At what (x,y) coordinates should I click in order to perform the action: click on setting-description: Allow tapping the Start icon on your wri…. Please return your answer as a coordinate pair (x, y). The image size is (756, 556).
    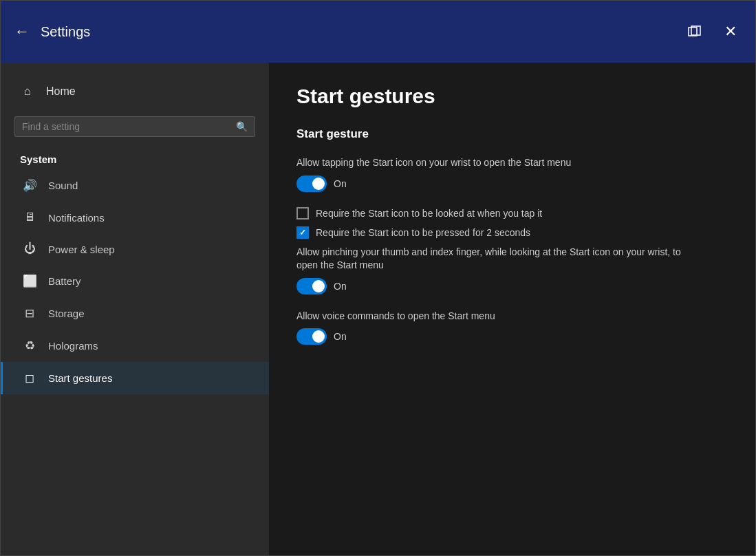
    Looking at the image, I should click on (489, 163).